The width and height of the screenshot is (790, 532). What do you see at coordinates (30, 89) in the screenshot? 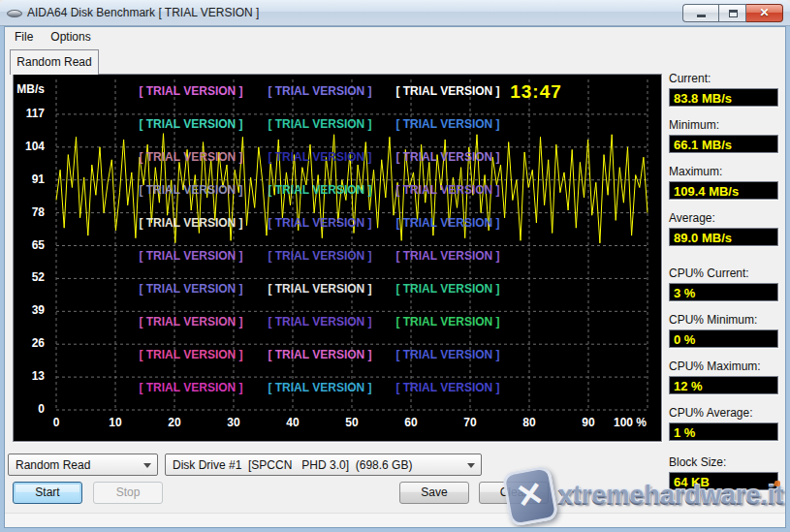
I see `y-axis-unit-label: MB/s` at bounding box center [30, 89].